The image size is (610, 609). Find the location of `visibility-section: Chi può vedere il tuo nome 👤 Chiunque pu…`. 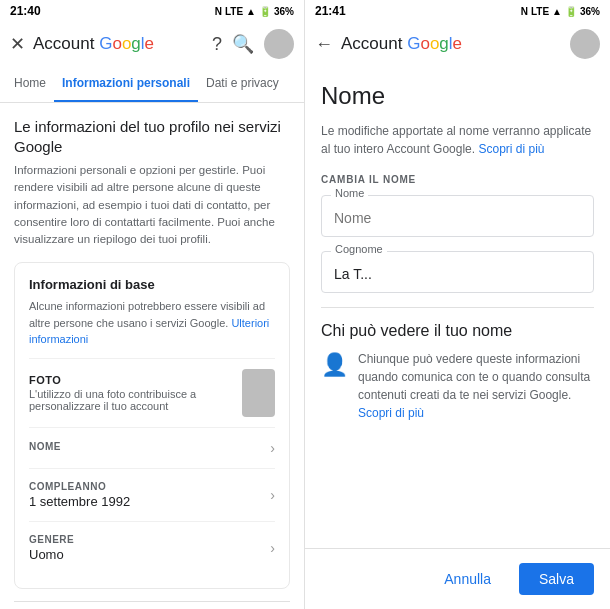

visibility-section: Chi può vedere il tuo nome 👤 Chiunque pu… is located at coordinates (458, 364).